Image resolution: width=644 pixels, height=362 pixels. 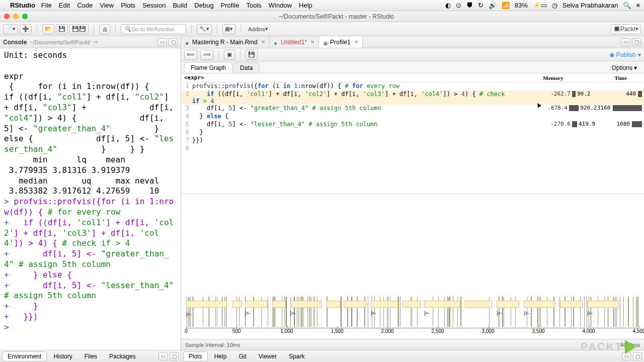 What do you see at coordinates (91, 42) in the screenshot?
I see `console-header: Console ~/Documents/Self/Packt/ ⇨ ▭ ▢` at bounding box center [91, 42].